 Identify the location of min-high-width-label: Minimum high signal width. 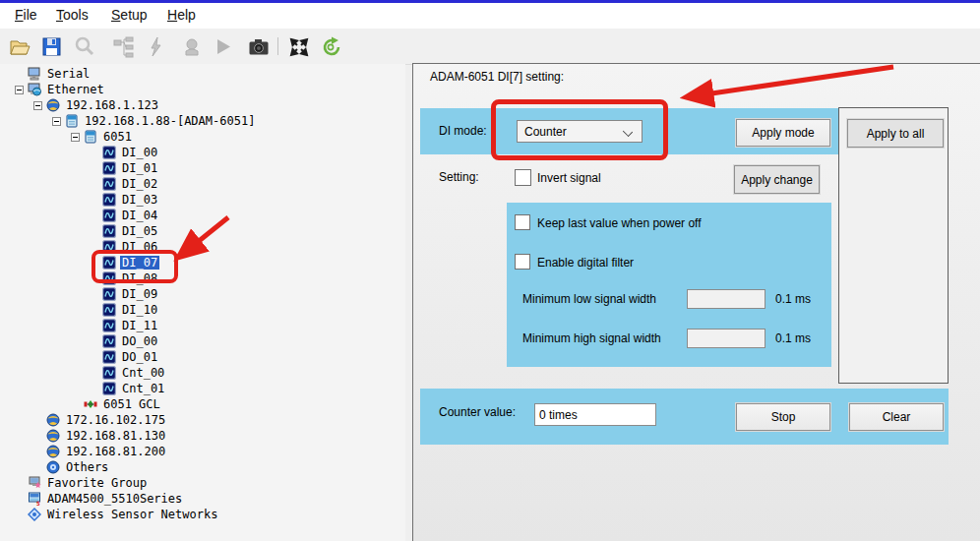
(592, 338).